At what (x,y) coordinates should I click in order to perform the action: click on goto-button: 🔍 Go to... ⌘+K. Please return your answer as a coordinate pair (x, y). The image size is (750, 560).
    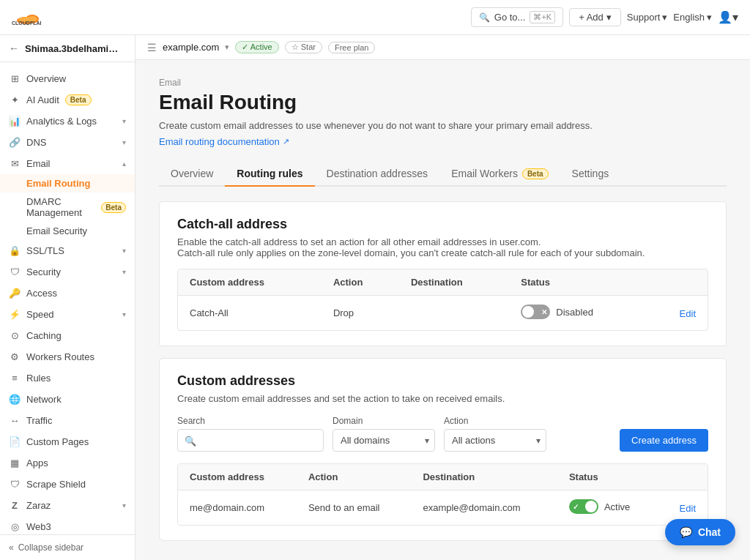
    Looking at the image, I should click on (517, 18).